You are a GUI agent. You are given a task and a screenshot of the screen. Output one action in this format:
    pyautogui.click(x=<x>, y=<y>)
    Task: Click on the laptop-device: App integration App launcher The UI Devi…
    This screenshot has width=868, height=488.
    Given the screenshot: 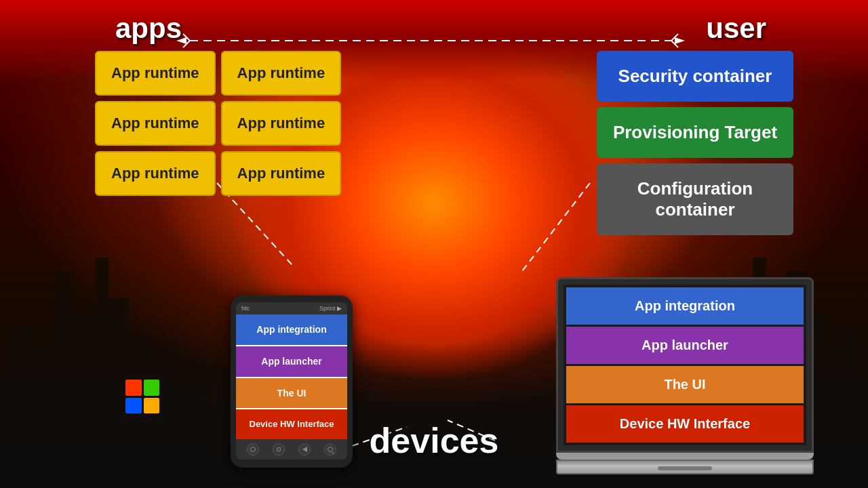 What is the action you would take?
    pyautogui.click(x=685, y=375)
    